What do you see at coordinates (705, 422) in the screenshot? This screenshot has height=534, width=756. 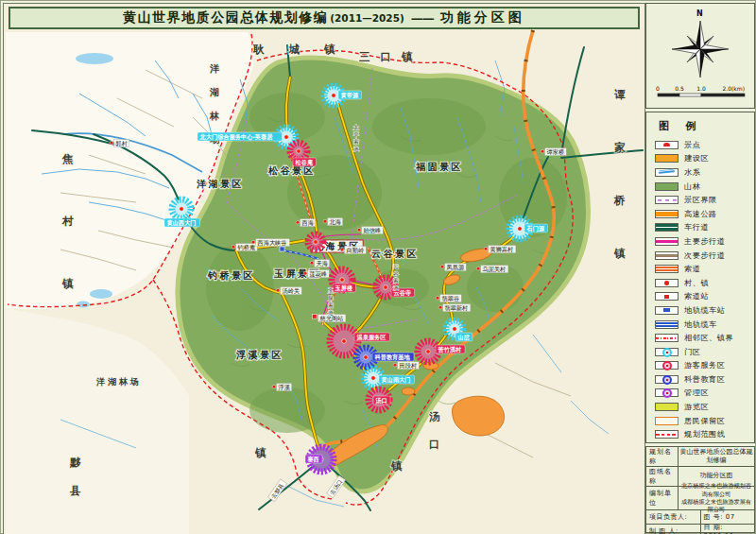 I see `legend-item-label: 居民保留区` at bounding box center [705, 422].